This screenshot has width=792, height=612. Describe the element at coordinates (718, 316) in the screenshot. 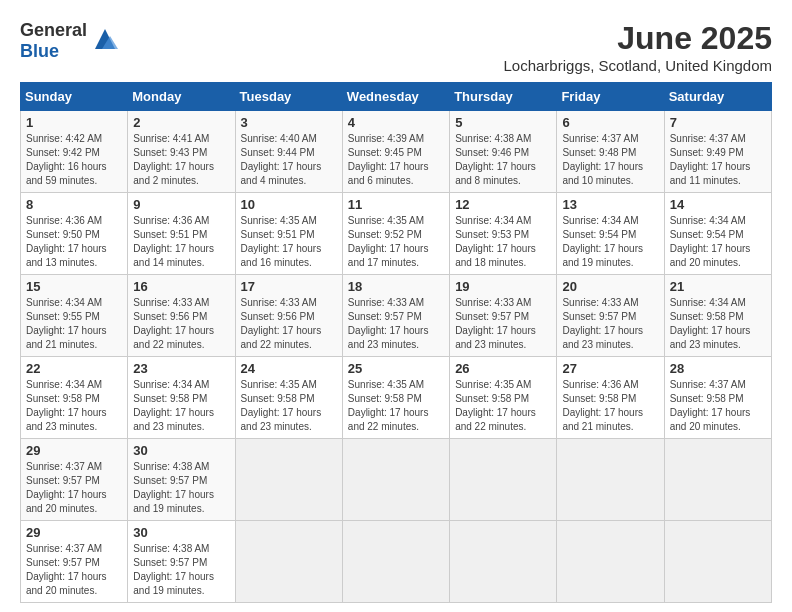

I see `calendar-cell: 21Sunrise: 4:34 AMSunset: 9:58 PMDayligh…` at that location.